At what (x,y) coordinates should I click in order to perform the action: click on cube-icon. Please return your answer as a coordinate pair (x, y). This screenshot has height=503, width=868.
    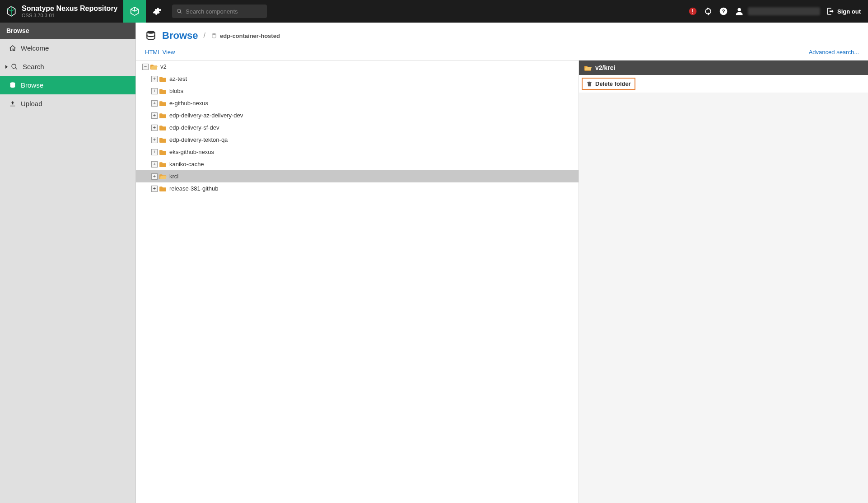
    Looking at the image, I should click on (135, 11).